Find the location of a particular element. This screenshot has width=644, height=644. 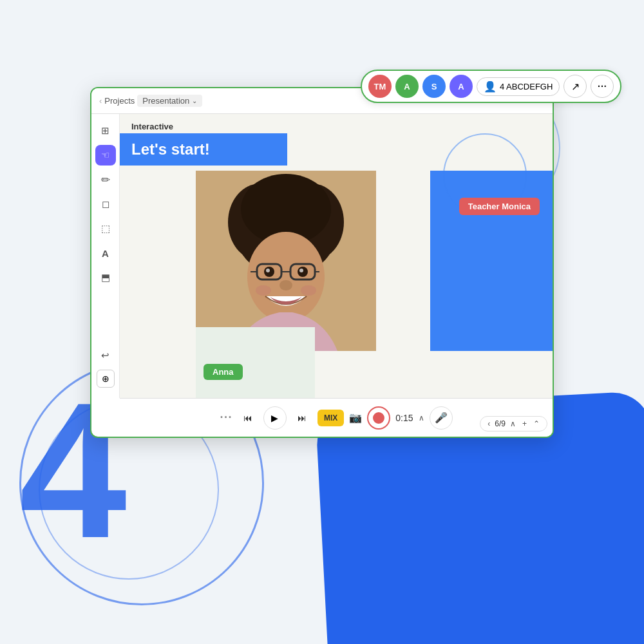

eraser-icon: ◻ is located at coordinates (106, 204).